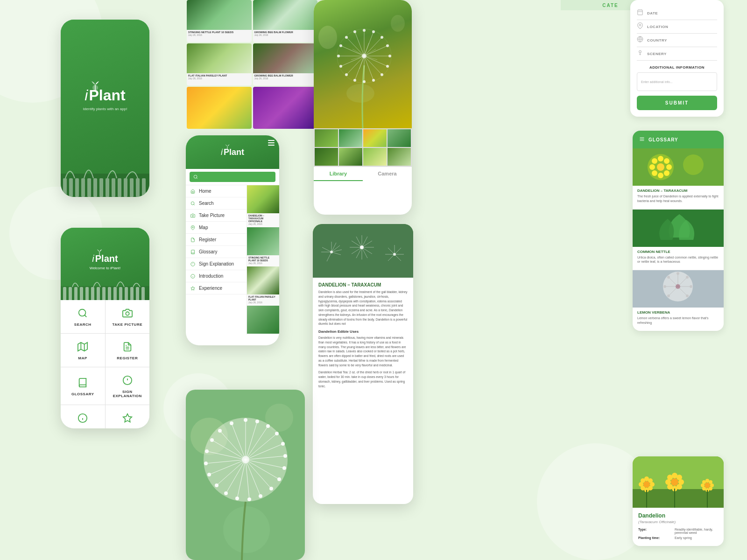 The height and width of the screenshot is (560, 747). Describe the element at coordinates (83, 394) in the screenshot. I see `menu-glossary-label: GLOSSARY` at that location.